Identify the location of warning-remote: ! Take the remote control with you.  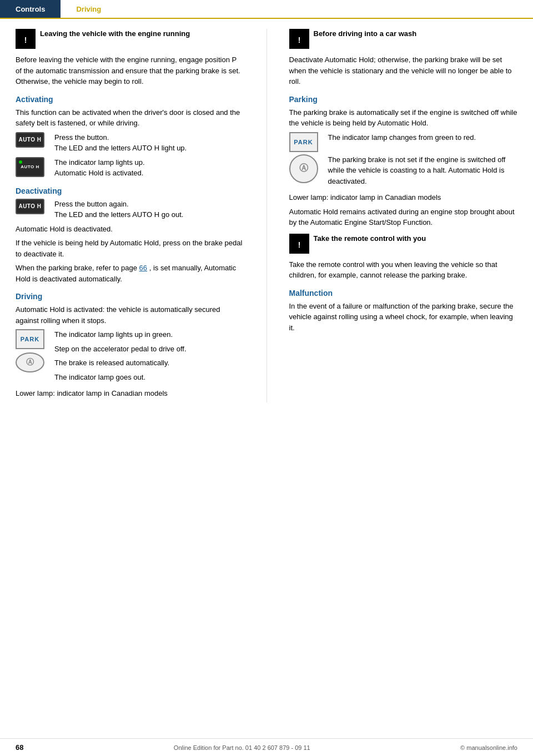
(404, 244).